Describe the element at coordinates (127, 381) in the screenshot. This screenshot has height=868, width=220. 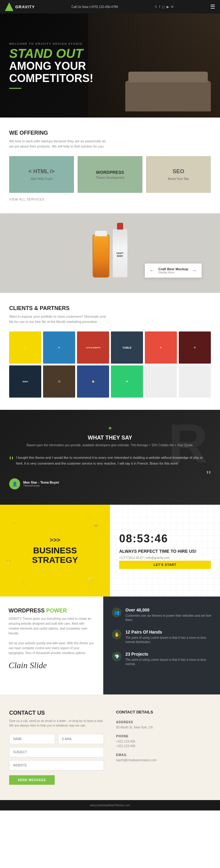
I see `client-logo-10: ★` at that location.